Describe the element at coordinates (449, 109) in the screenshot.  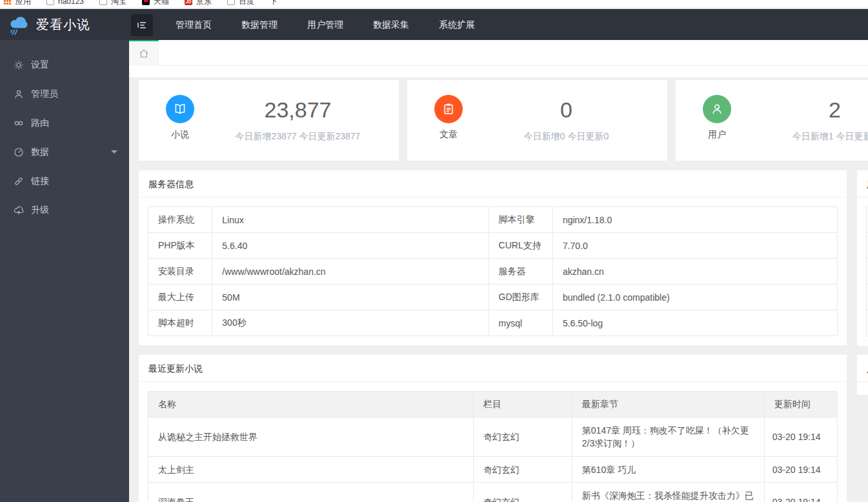
I see `clipboard-icon` at that location.